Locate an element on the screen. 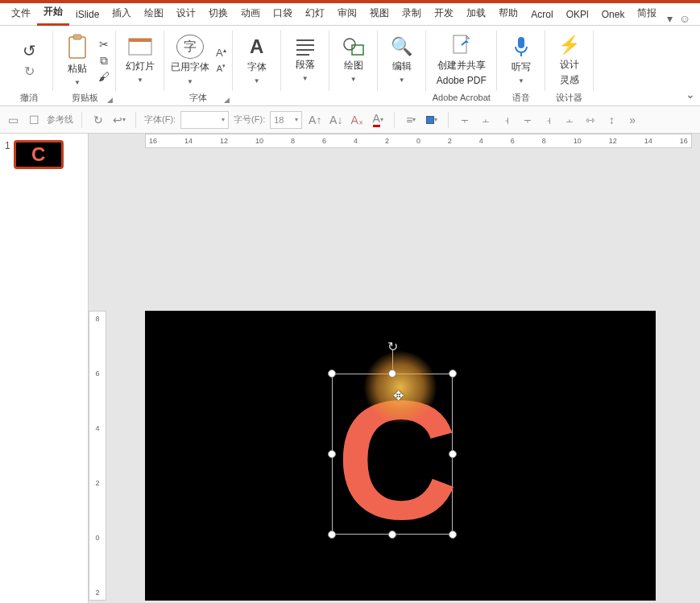 The width and height of the screenshot is (700, 603). font-button: A 字体 ▼ is located at coordinates (257, 60).